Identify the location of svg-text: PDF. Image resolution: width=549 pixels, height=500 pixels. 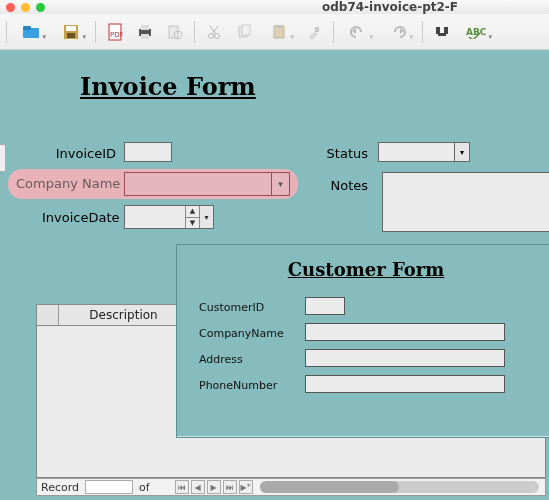
(116, 35).